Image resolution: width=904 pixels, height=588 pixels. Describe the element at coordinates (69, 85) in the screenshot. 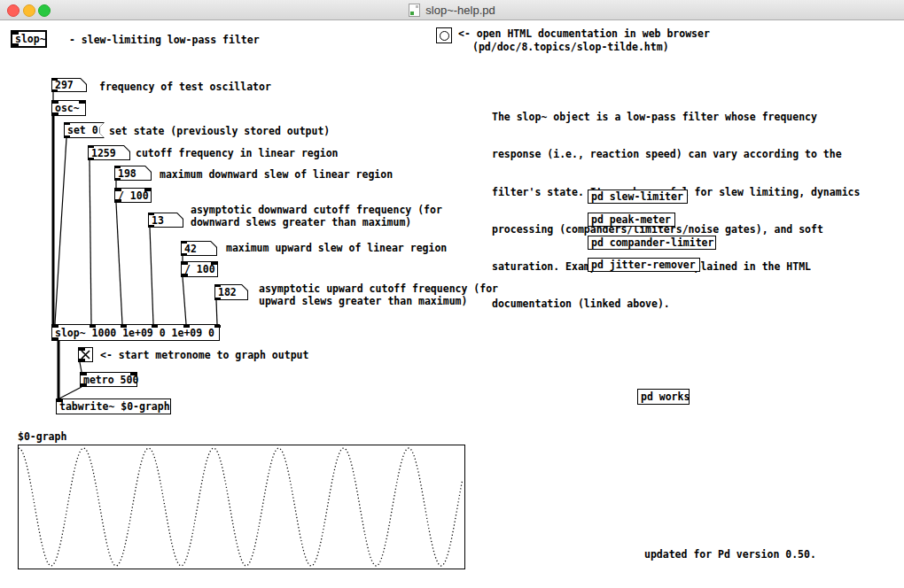

I see `number-box-oscillator-freq: 297` at that location.